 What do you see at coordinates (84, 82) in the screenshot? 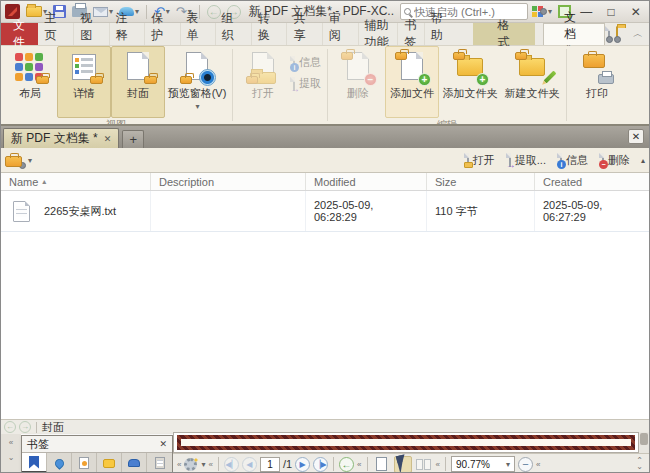
I see `details-button: 详情` at bounding box center [84, 82].